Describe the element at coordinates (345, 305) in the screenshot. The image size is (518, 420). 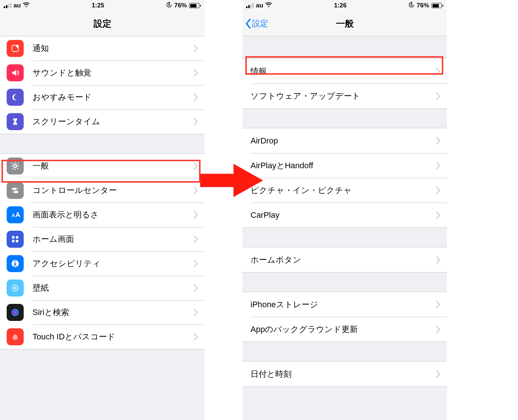
I see `general-row: iPhoneストレージ` at that location.